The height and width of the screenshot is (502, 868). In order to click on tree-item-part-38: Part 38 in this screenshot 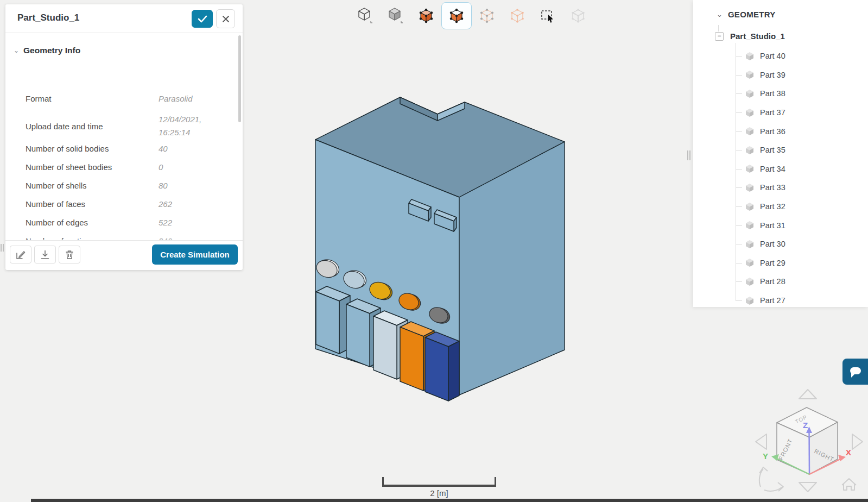, I will do `click(781, 93)`.